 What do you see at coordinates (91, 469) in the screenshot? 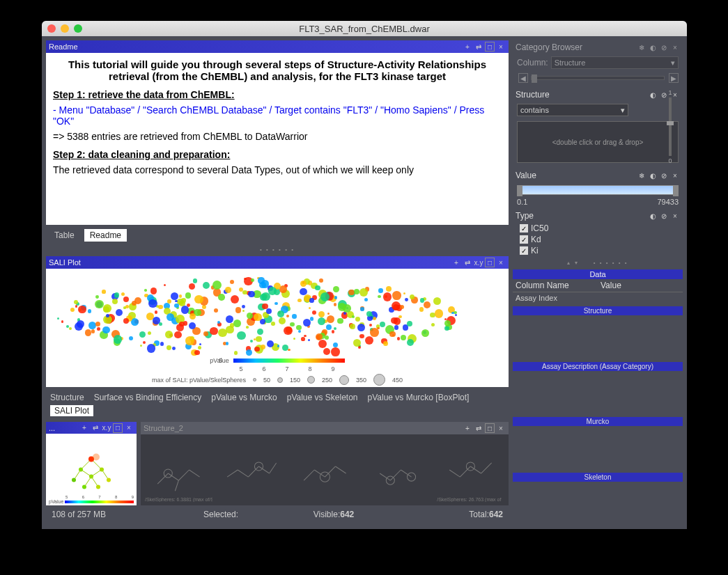
I see `mini-plot: pValue 5 6 7 8 9` at bounding box center [91, 469].